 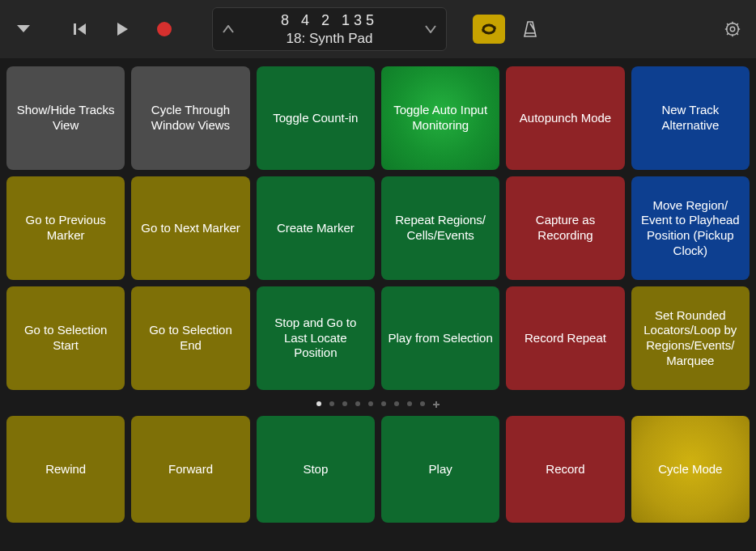 What do you see at coordinates (94, 29) in the screenshot?
I see `toolbar-left-group` at bounding box center [94, 29].